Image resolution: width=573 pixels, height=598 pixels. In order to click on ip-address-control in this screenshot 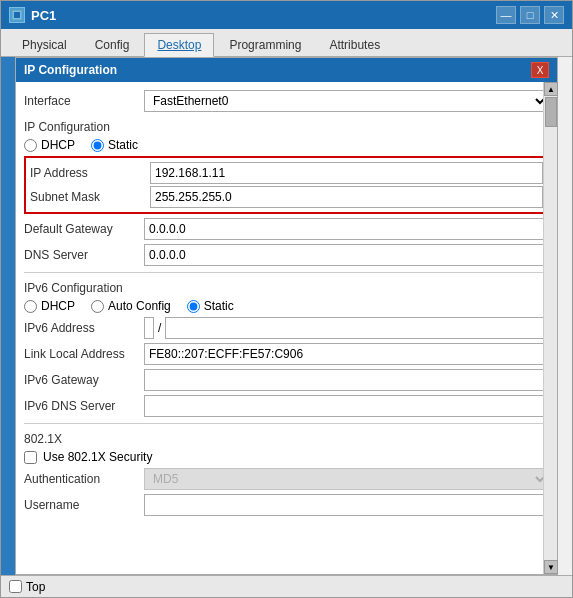, I will do `click(346, 173)`.